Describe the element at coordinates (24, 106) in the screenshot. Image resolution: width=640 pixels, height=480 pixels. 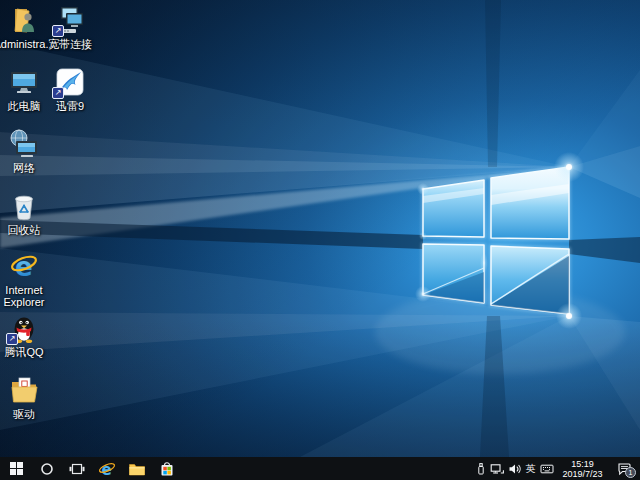
I see `icon-label: 此电脑` at that location.